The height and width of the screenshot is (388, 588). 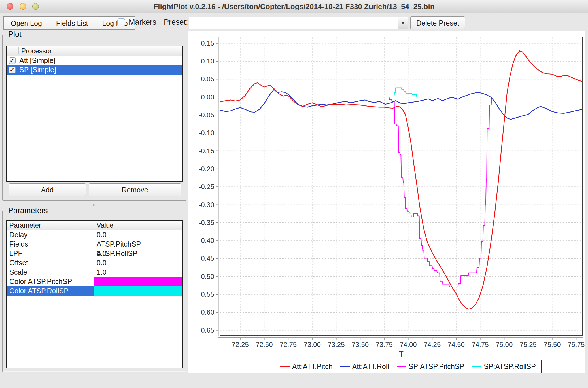 I want to click on processor-table: Processor ✓ Att [Simple] ✓ SP [Simple], so click(x=94, y=114).